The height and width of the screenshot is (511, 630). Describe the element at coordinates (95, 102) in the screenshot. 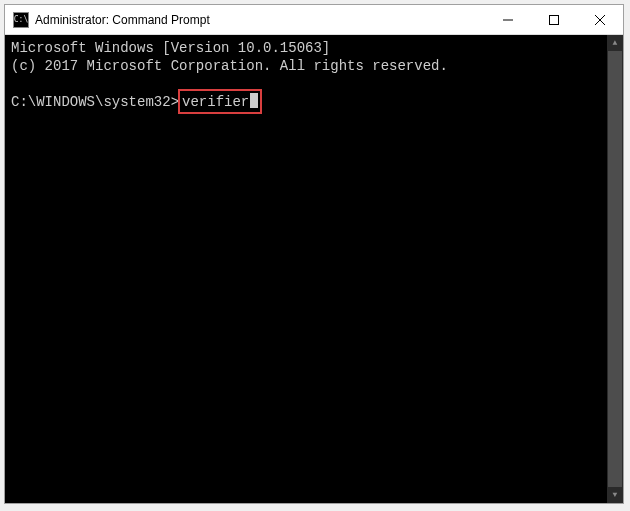

I see `prompt-text: C:\WINDOWS\system32>` at that location.